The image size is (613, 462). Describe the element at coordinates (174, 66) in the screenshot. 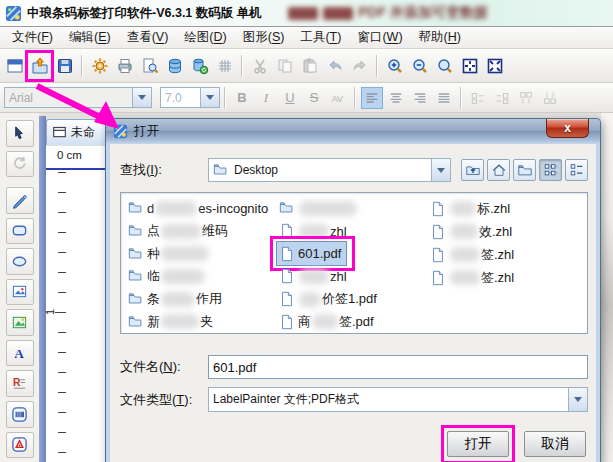

I see `database-button` at that location.